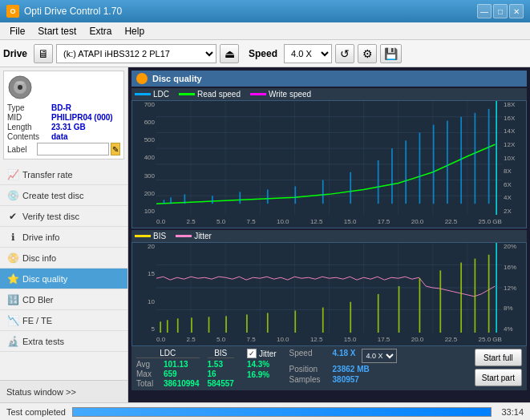 This screenshot has height=420, width=530. I want to click on menu-extra: Extra, so click(100, 31).